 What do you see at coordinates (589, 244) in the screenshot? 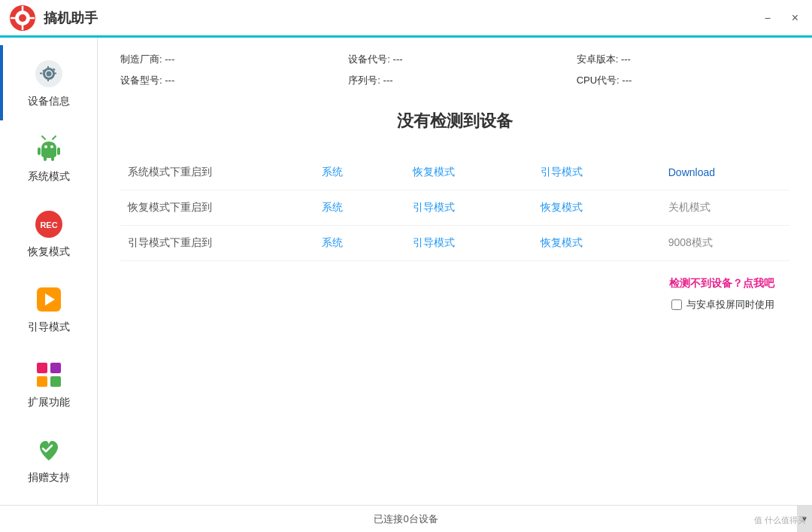
I see `reboot-option-2-2: 恢复模式` at bounding box center [589, 244].